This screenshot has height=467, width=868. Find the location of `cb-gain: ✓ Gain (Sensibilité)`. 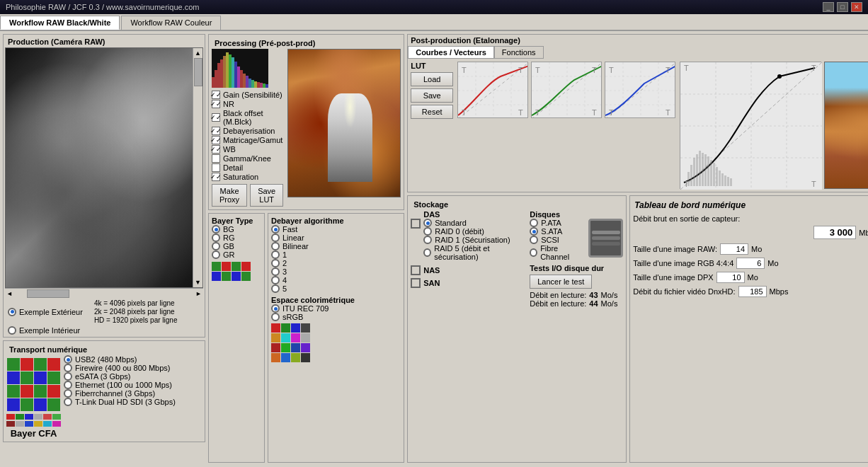

cb-gain: ✓ Gain (Sensibilité) is located at coordinates (248, 95).